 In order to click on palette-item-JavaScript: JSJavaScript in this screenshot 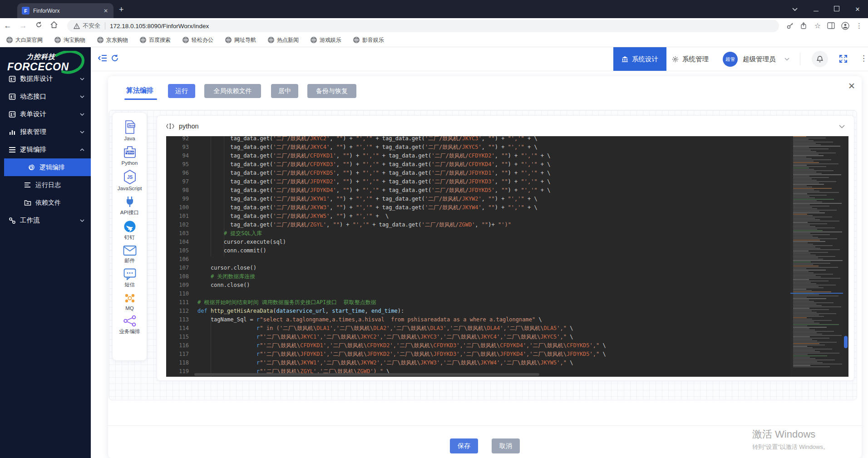, I will do `click(130, 181)`.